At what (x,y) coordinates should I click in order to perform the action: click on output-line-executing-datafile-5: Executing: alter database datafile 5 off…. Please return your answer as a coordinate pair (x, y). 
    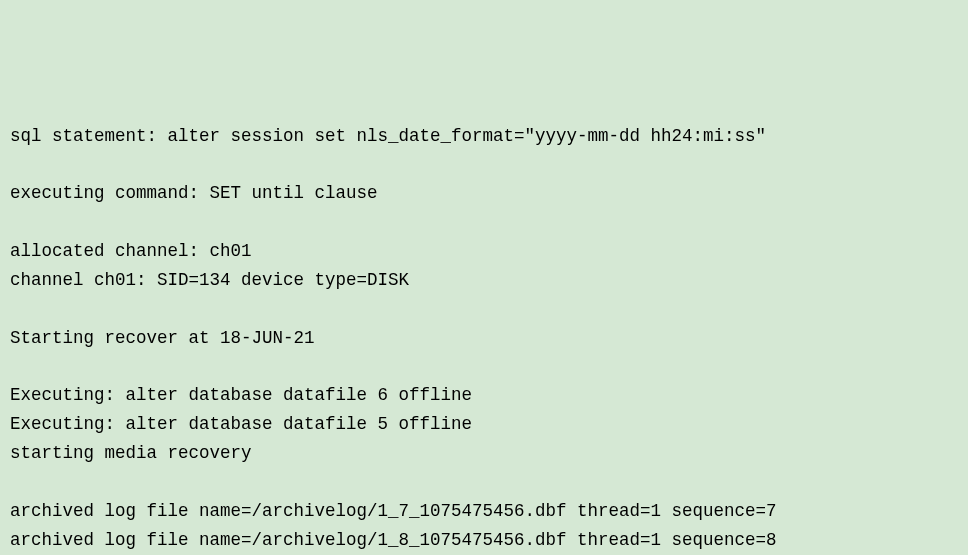
    Looking at the image, I should click on (241, 424).